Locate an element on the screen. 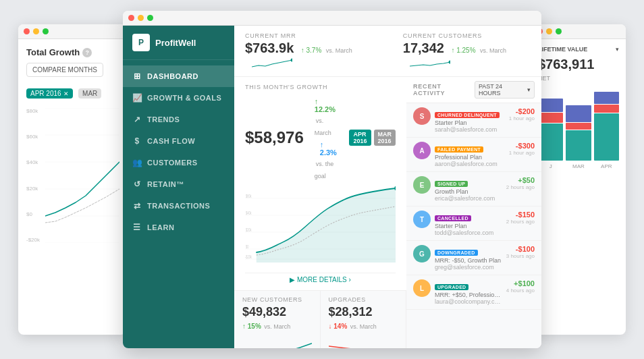 This screenshot has height=359, width=644. back-left-titlebar is located at coordinates (72, 32).